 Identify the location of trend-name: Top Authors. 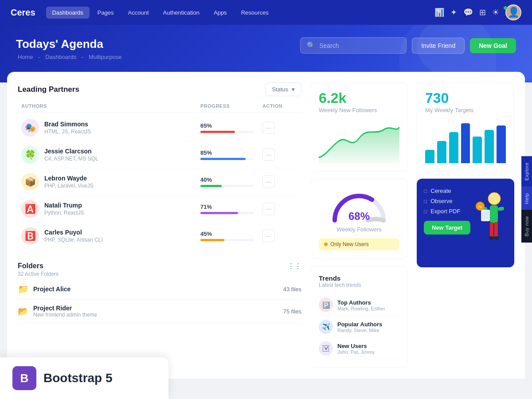
(361, 302).